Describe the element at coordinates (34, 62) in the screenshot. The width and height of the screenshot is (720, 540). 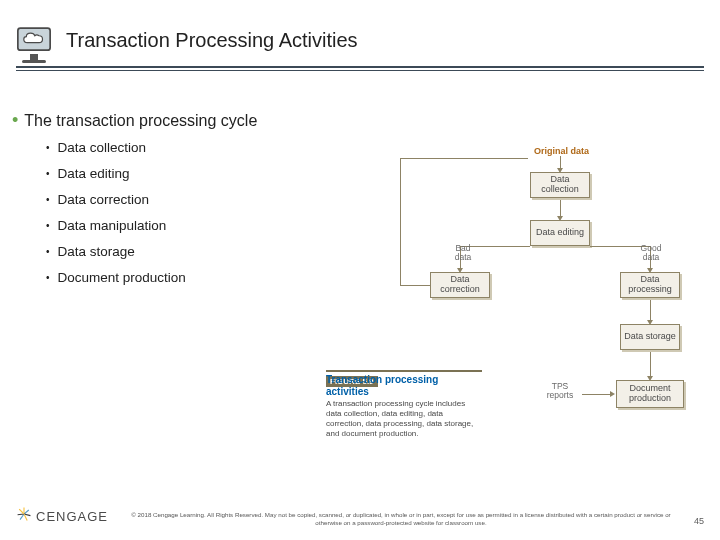
I see `monitor-base` at that location.